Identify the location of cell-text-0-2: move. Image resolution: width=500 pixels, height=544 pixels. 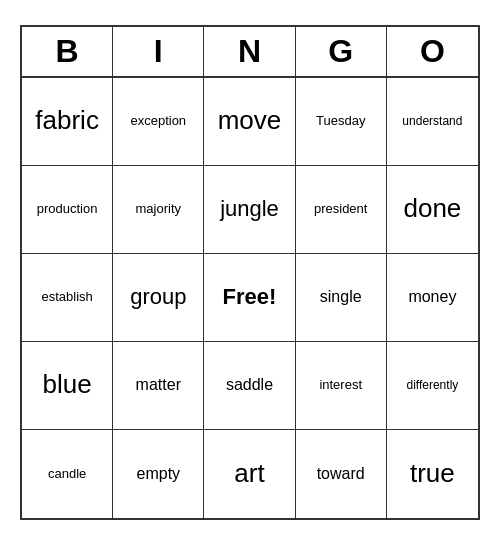
(250, 120).